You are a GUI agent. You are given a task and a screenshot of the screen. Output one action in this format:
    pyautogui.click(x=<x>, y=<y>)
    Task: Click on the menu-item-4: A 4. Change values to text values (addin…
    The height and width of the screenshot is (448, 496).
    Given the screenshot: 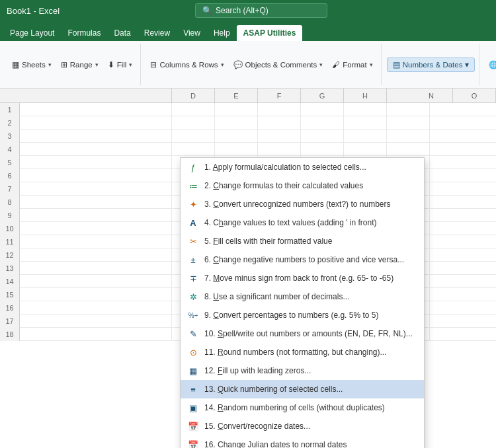 What is the action you would take?
    pyautogui.click(x=302, y=223)
    